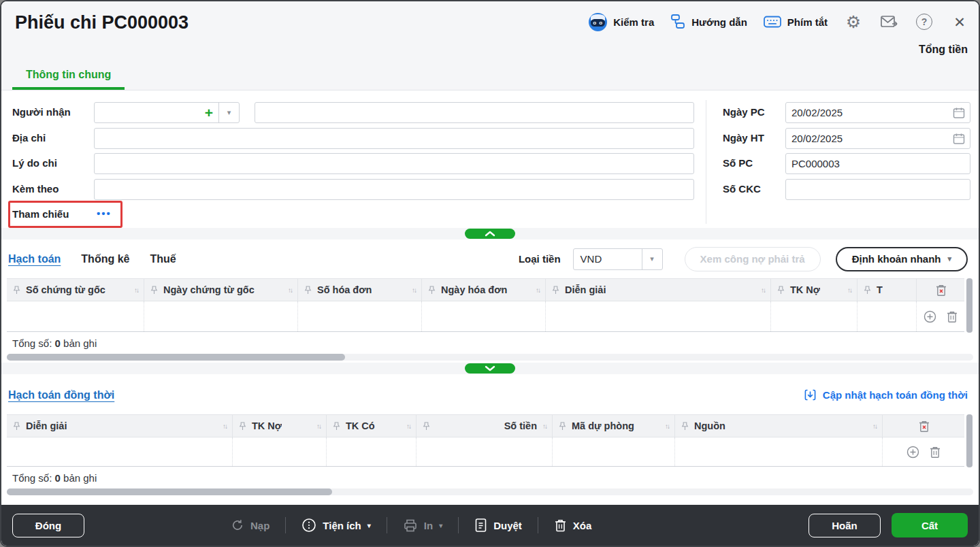  What do you see at coordinates (930, 525) in the screenshot?
I see `save-button: Cất` at bounding box center [930, 525].